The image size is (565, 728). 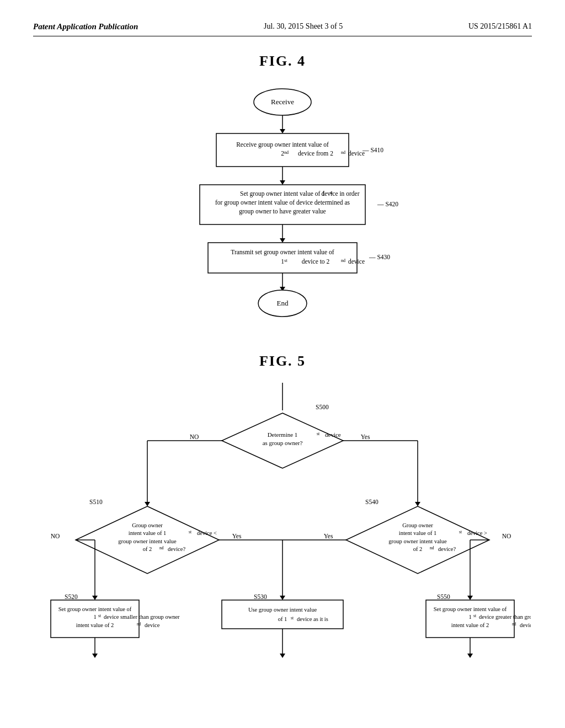 I want to click on fig4-title: FIG. 4, so click(x=282, y=61).